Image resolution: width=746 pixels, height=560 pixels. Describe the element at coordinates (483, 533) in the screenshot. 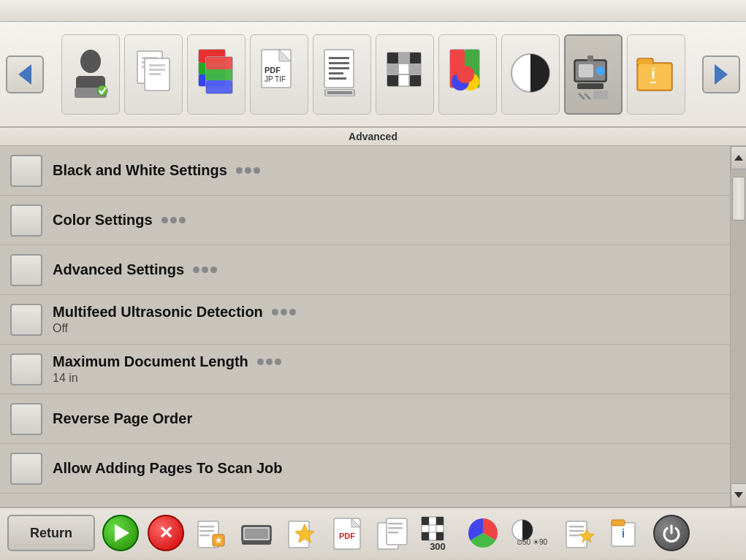

I see `color-wheel-button` at that location.